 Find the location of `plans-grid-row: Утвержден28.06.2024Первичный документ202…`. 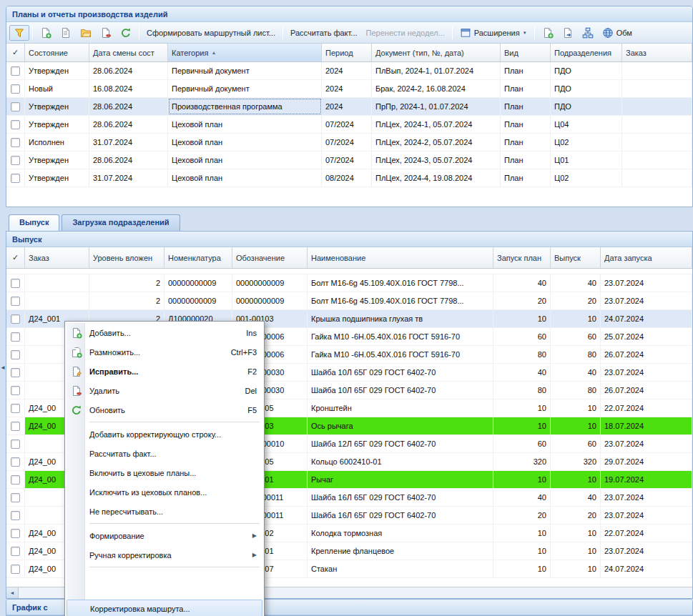

plans-grid-row: Утвержден28.06.2024Первичный документ202… is located at coordinates (349, 71).